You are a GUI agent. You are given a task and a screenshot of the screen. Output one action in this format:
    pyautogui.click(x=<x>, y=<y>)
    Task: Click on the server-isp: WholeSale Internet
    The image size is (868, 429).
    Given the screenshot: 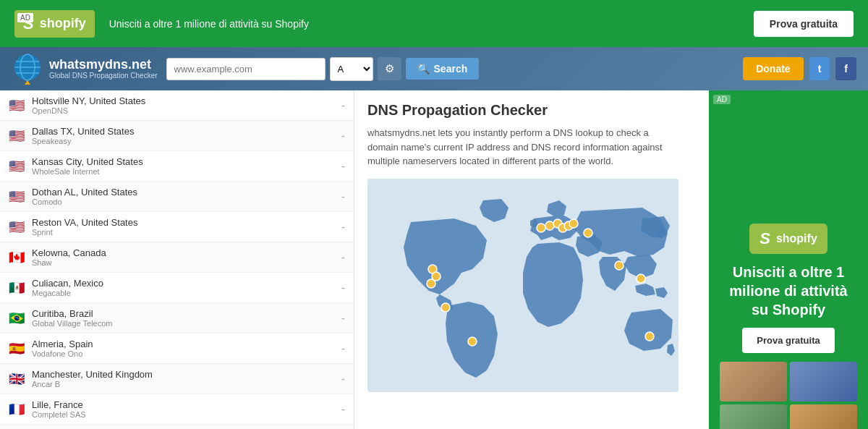 What is the action you would take?
    pyautogui.click(x=187, y=171)
    